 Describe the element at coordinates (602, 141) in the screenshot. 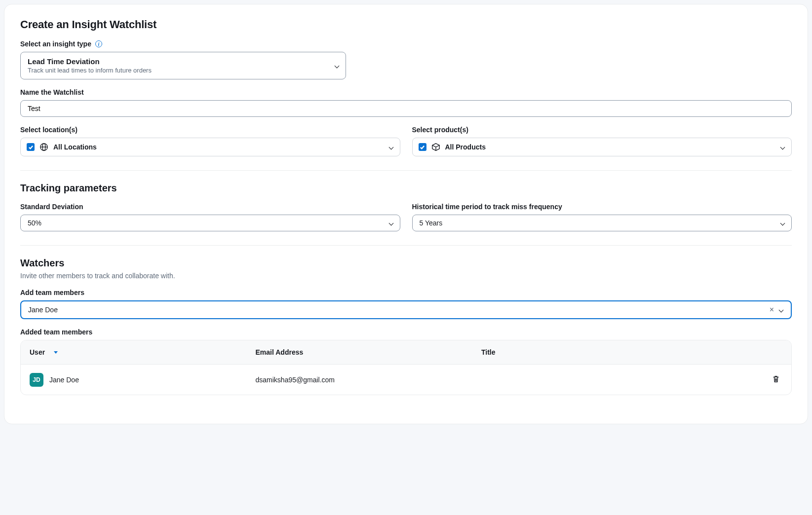

I see `products-field: Select product(s) All Products` at that location.